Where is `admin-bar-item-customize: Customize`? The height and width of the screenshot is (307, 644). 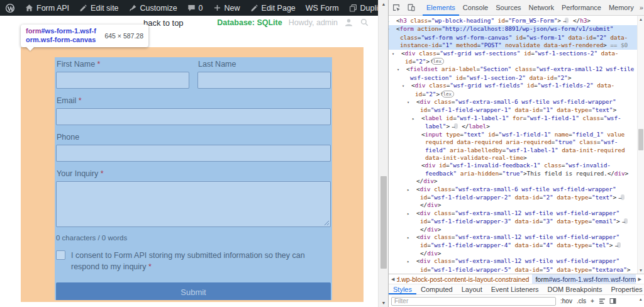 admin-bar-item-customize: Customize is located at coordinates (153, 8).